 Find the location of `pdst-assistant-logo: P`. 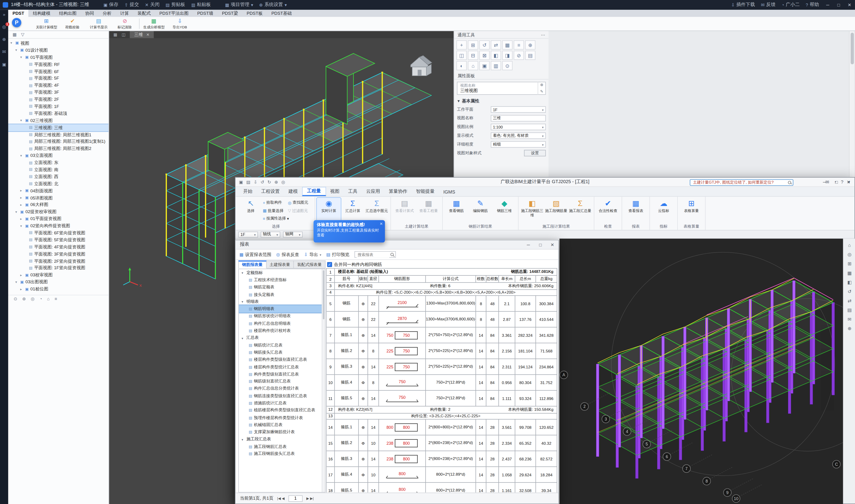

pdst-assistant-logo: P is located at coordinates (16, 22).